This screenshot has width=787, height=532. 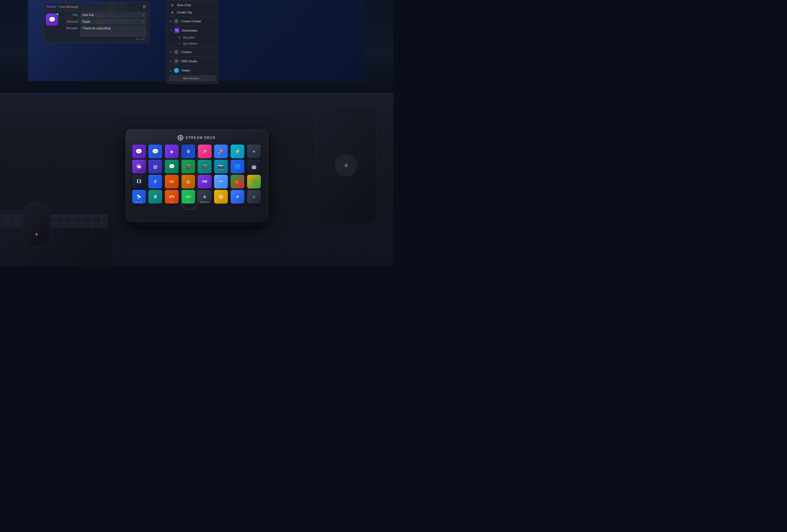 I want to click on streamlabs-icon: SL, so click(x=177, y=30).